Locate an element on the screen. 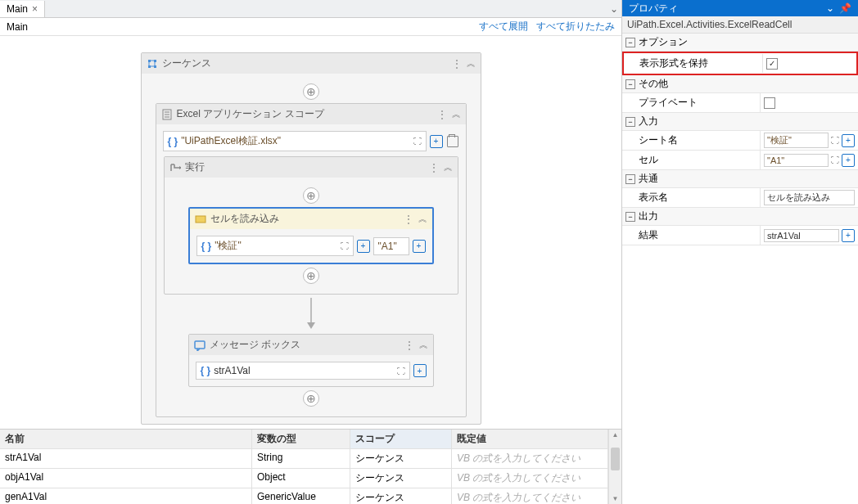  result-input: strA1Val is located at coordinates (802, 236).